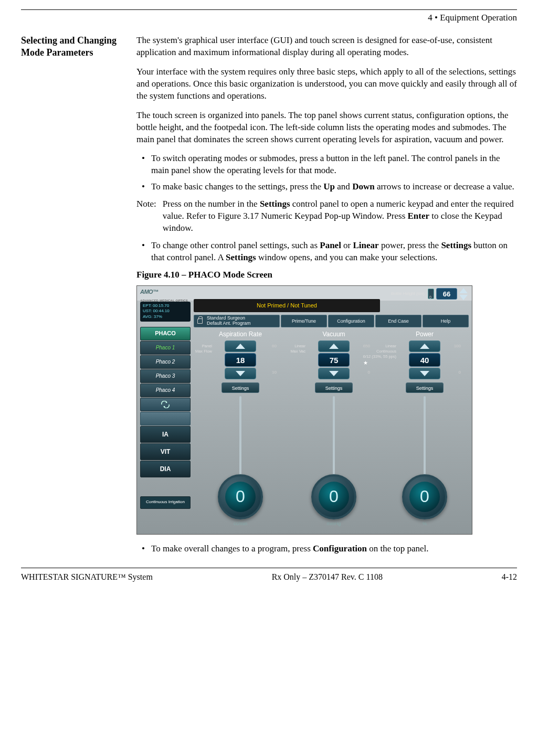  Describe the element at coordinates (326, 187) in the screenshot. I see `bullet-2: To make basic changes to the settings, p…` at that location.